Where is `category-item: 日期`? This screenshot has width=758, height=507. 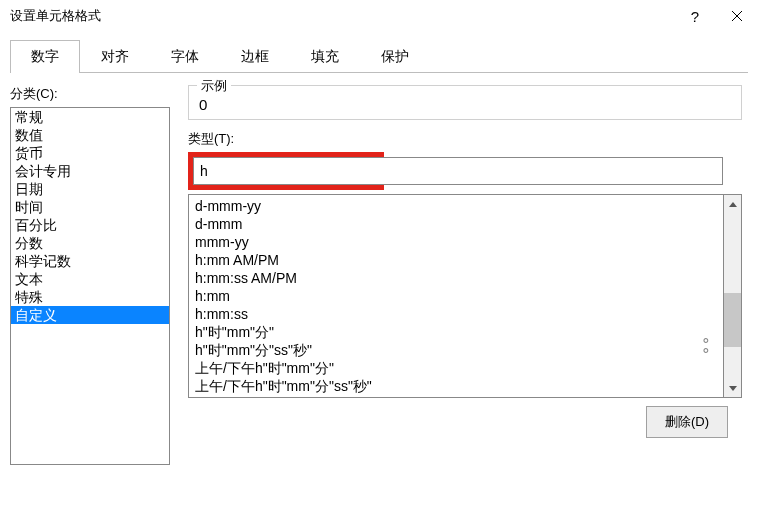 category-item: 日期 is located at coordinates (90, 189).